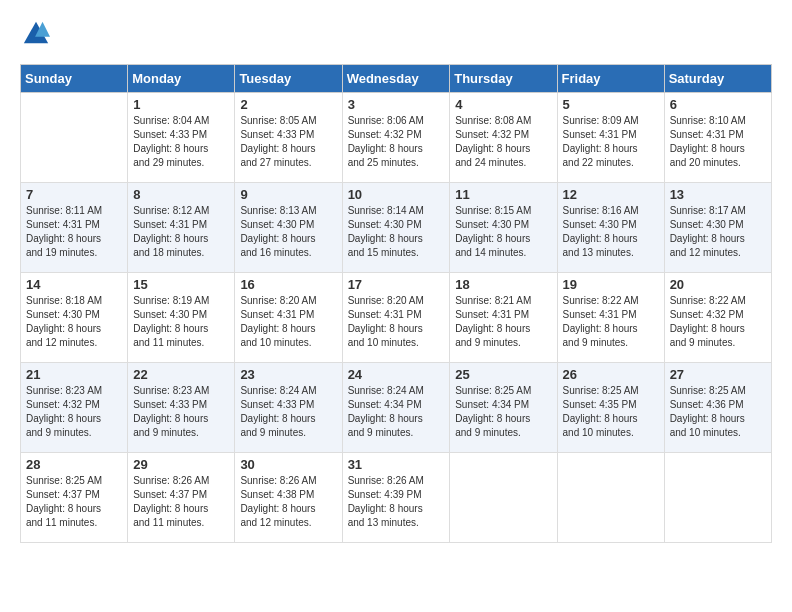 This screenshot has height=612, width=792. Describe the element at coordinates (396, 142) in the screenshot. I see `day-info: Sunrise: 8:06 AM Sunset: 4:32 PM Dayligh…` at that location.